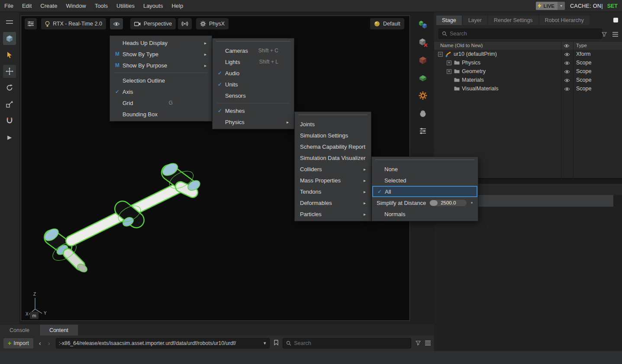  Describe the element at coordinates (612, 6) in the screenshot. I see `set-button: SET` at that location.